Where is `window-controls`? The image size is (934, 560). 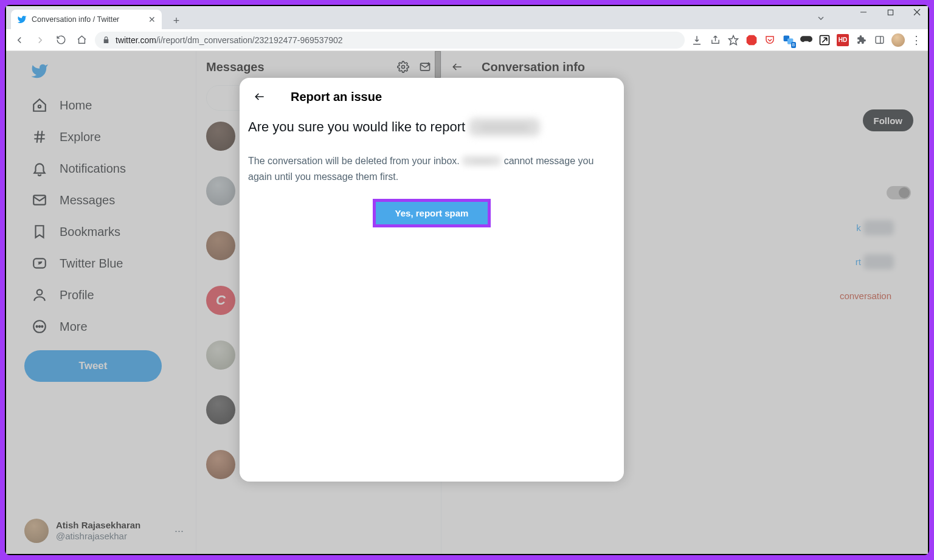 window-controls is located at coordinates (890, 12).